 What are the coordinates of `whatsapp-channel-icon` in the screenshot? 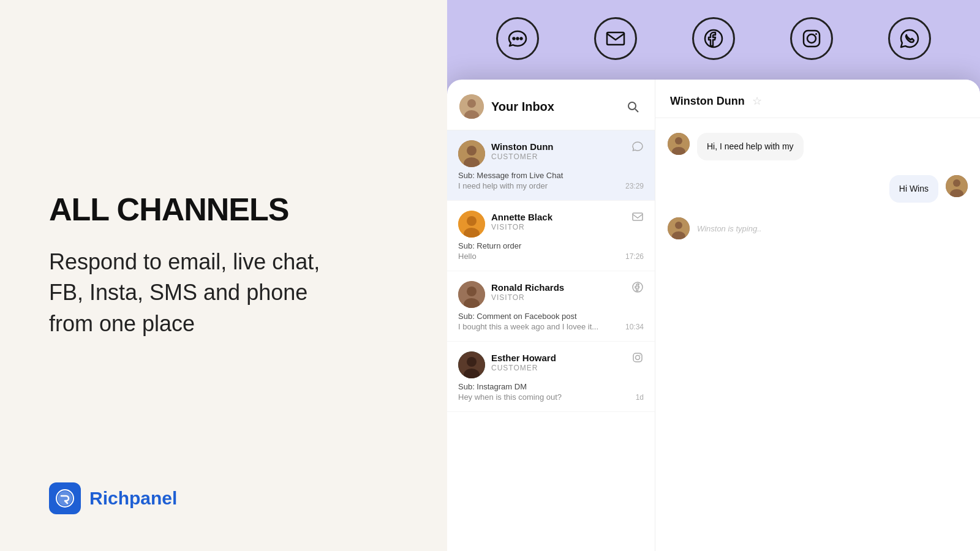 It's located at (910, 39).